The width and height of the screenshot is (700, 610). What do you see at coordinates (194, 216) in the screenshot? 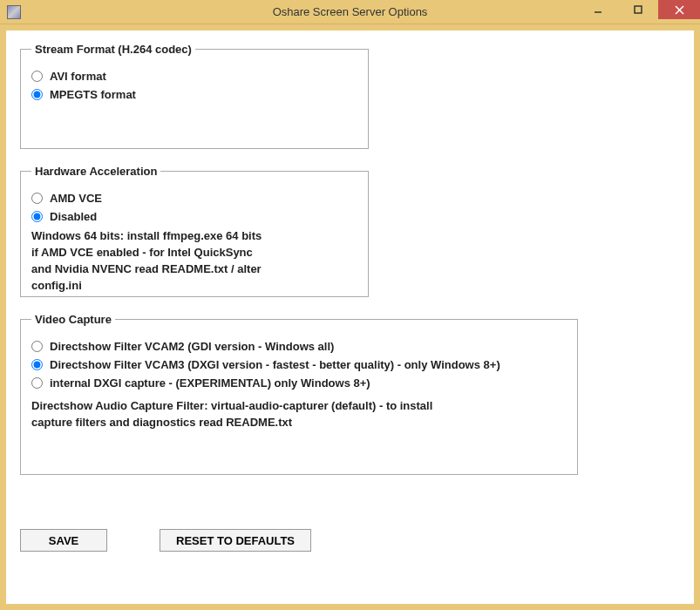
I see `radio-disabled: Disabled` at bounding box center [194, 216].